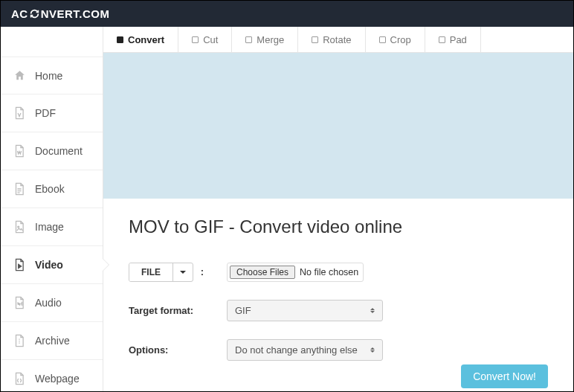  Describe the element at coordinates (458, 40) in the screenshot. I see `tab-label: Pad` at that location.